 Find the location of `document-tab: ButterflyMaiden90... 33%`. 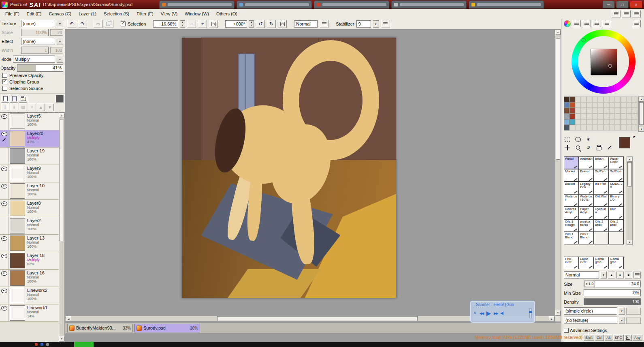

document-tab: ButterflyMaiden90... 33% is located at coordinates (100, 328).